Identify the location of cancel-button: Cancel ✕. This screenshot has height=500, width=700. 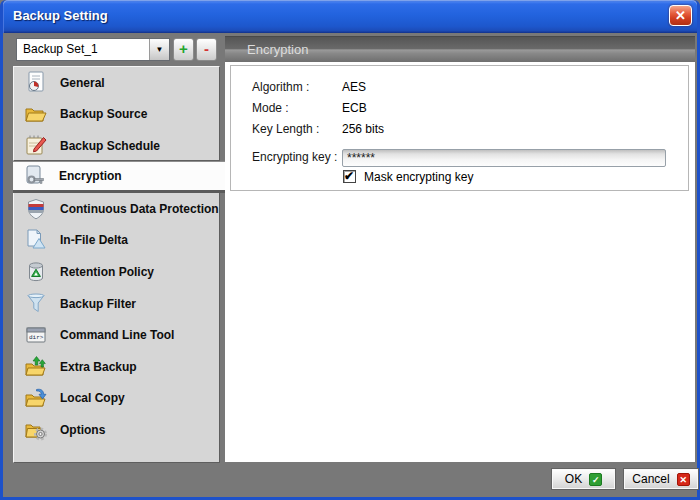
(661, 479).